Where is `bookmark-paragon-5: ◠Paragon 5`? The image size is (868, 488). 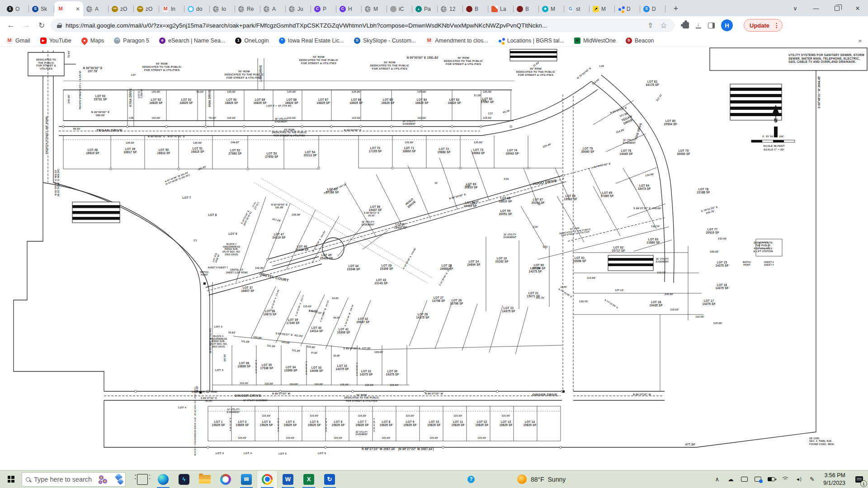
bookmark-paragon-5: ◠Paragon 5 is located at coordinates (132, 41).